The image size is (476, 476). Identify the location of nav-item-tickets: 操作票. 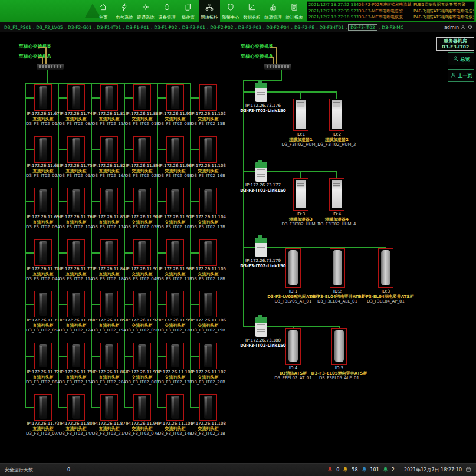
(188, 11).